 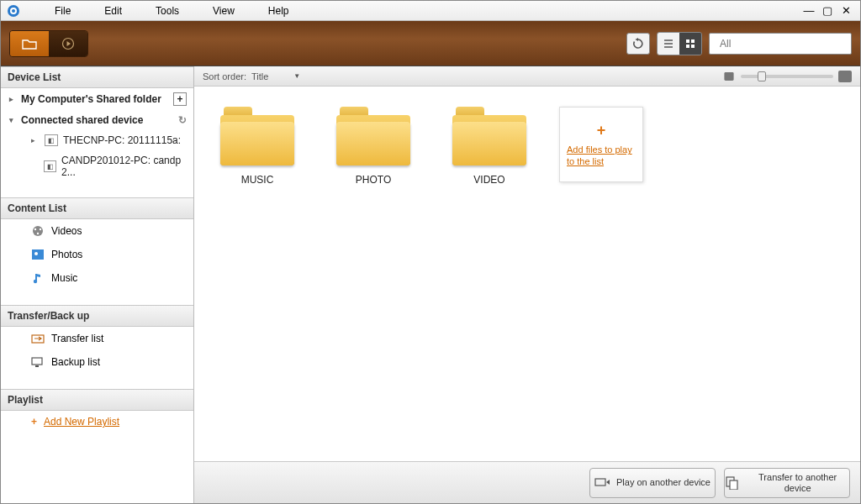 I want to click on refresh-button, so click(x=638, y=44).